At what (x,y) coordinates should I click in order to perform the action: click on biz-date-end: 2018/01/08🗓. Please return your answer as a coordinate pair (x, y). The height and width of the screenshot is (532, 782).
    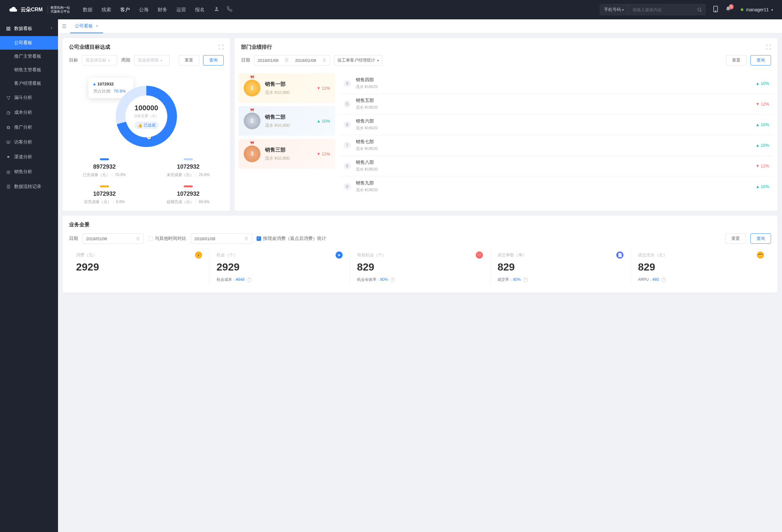
    Looking at the image, I should click on (221, 239).